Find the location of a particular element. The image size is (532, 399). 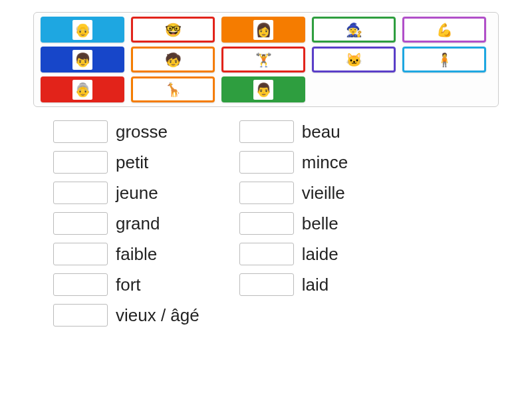

answer-label: beau is located at coordinates (321, 132).